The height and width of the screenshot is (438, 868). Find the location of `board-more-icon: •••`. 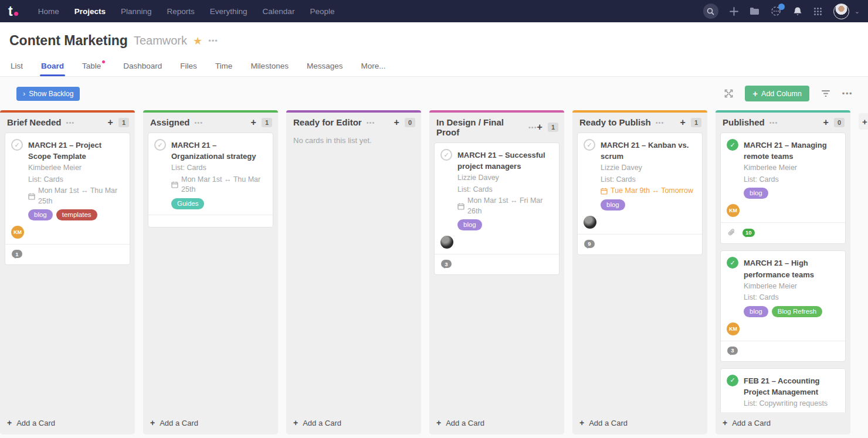

board-more-icon: ••• is located at coordinates (847, 94).